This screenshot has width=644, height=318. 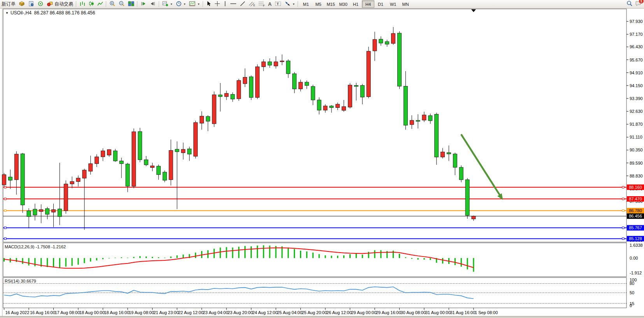 What do you see at coordinates (636, 98) in the screenshot?
I see `svg-text: 93.390` at bounding box center [636, 98].